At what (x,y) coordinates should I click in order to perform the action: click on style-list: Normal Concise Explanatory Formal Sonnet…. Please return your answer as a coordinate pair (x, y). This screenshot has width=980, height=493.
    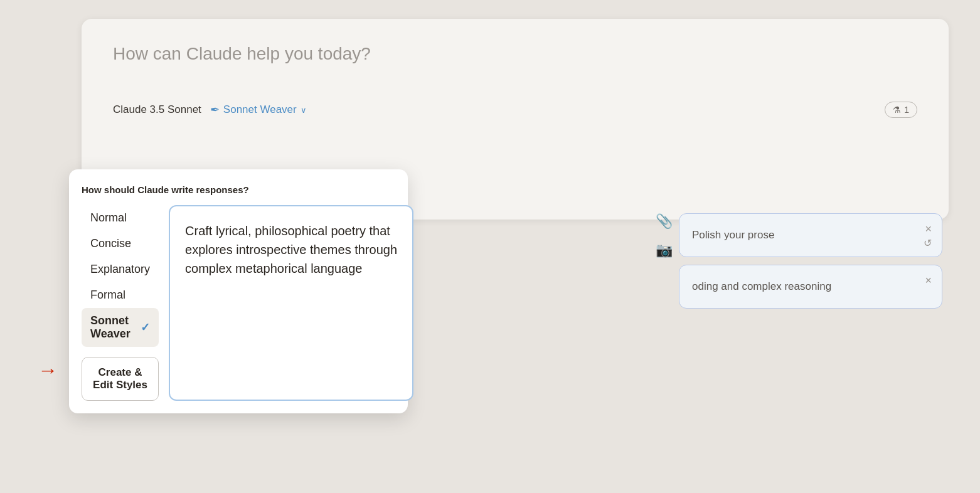
    Looking at the image, I should click on (120, 303).